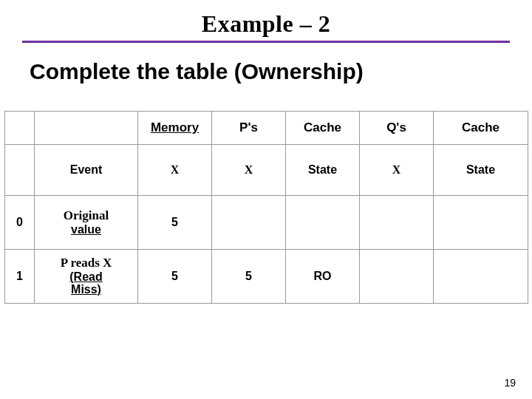 This screenshot has width=532, height=399. Describe the element at coordinates (267, 223) in the screenshot. I see `table-row: 0 Original value 5` at that location.